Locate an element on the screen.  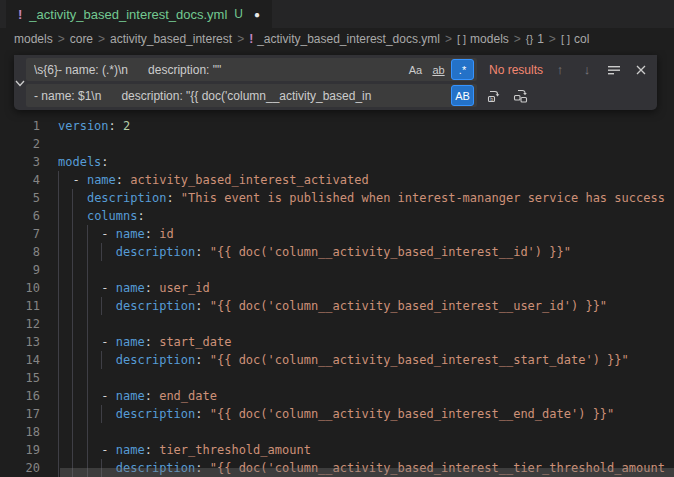
breadcrumb-label: models is located at coordinates (490, 39).